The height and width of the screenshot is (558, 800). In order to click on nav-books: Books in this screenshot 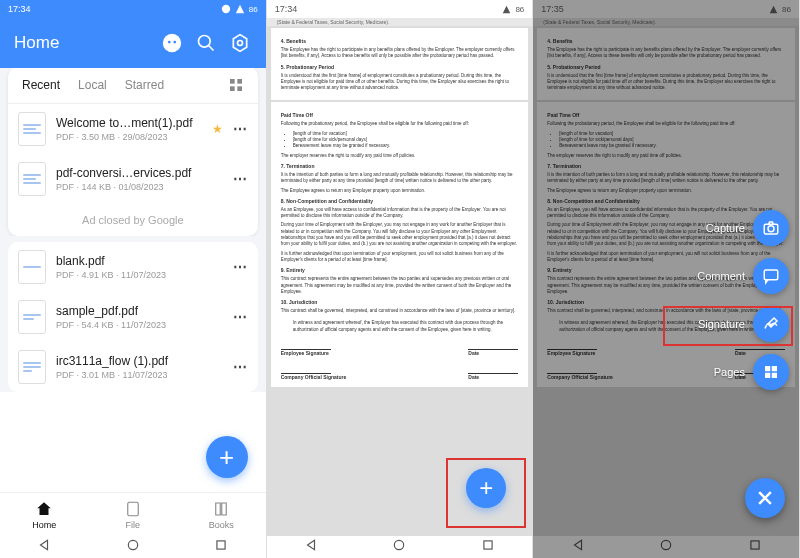, I will do `click(222, 514)`.